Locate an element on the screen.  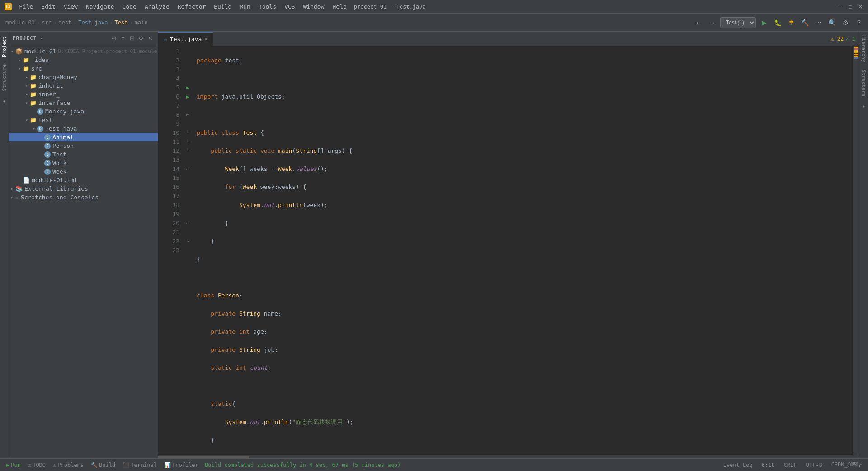
fold-icon-20: ⌐ is located at coordinates (188, 223).